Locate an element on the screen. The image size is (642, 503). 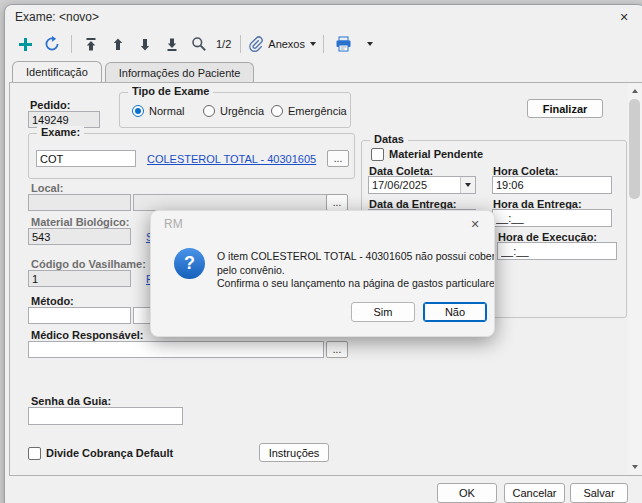
sim-button: Sim is located at coordinates (383, 312).